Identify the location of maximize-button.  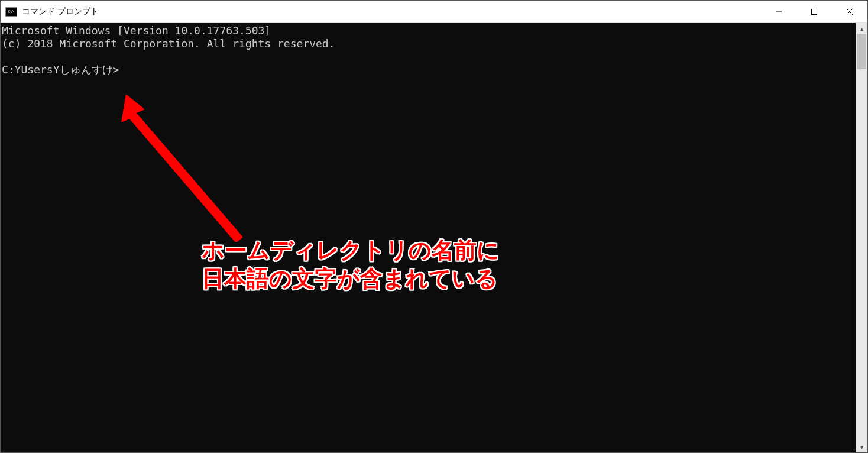
(814, 12).